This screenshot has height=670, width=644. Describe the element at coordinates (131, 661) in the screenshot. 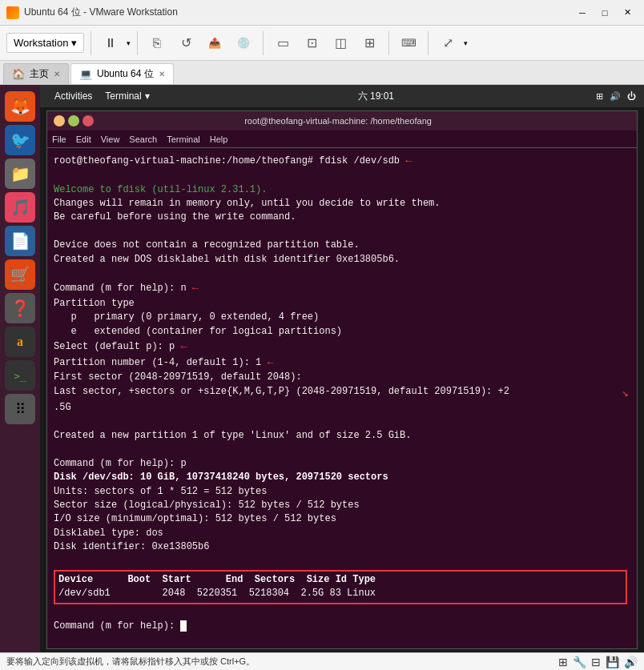

I see `status-text: 要将输入定向到该虚拟机，请将鼠标指针移入其中或按 Ctrl+G。` at that location.